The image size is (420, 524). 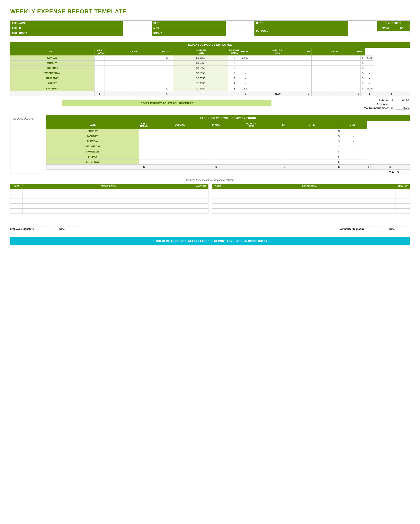 I want to click on purpose-value, so click(x=363, y=31).